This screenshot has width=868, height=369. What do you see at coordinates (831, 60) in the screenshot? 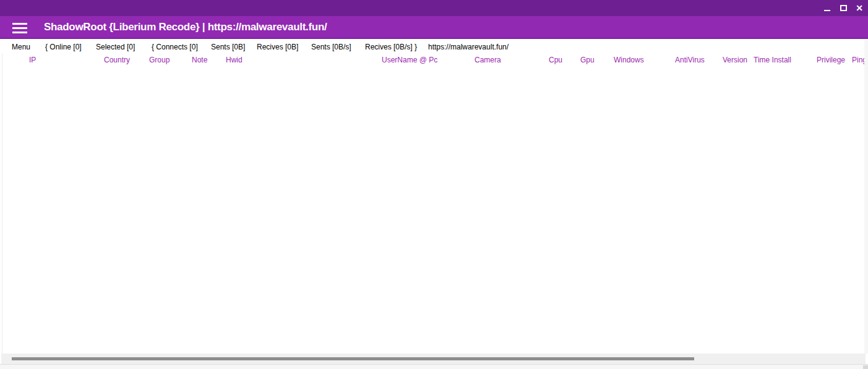
I see `column-header-privilege: Privilege` at bounding box center [831, 60].